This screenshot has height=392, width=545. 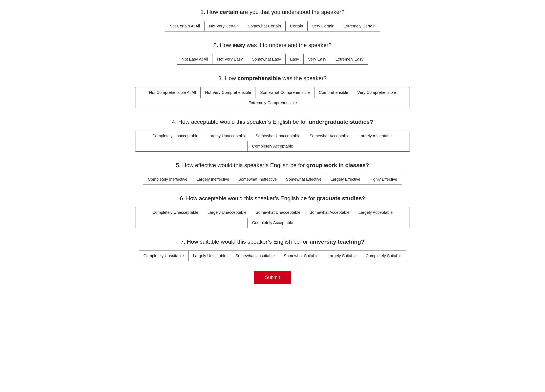 What do you see at coordinates (384, 256) in the screenshot?
I see `option-btn-q7-5: Completely Suitable` at bounding box center [384, 256].